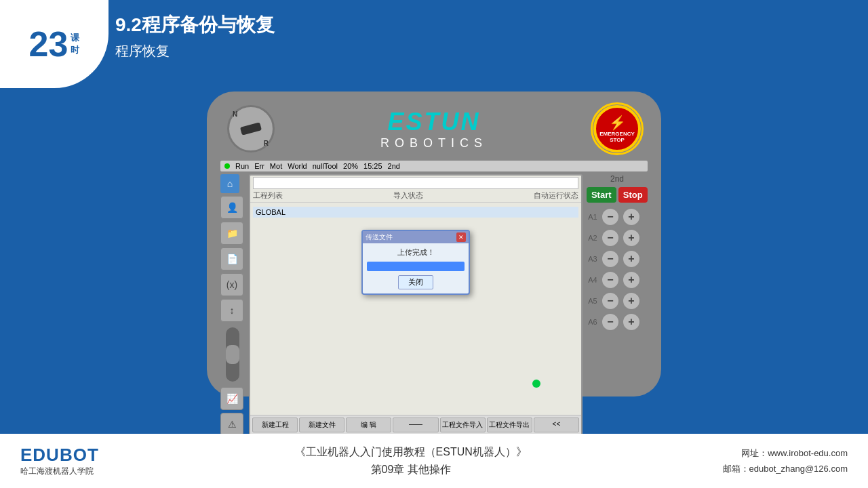  I want to click on warning-icon: ⚠, so click(232, 424).